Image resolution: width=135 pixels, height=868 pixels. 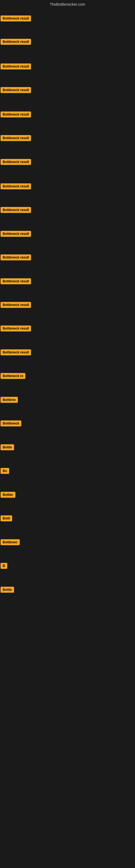 I want to click on bottleneck-result-12: Bottleneck result, so click(x=16, y=281).